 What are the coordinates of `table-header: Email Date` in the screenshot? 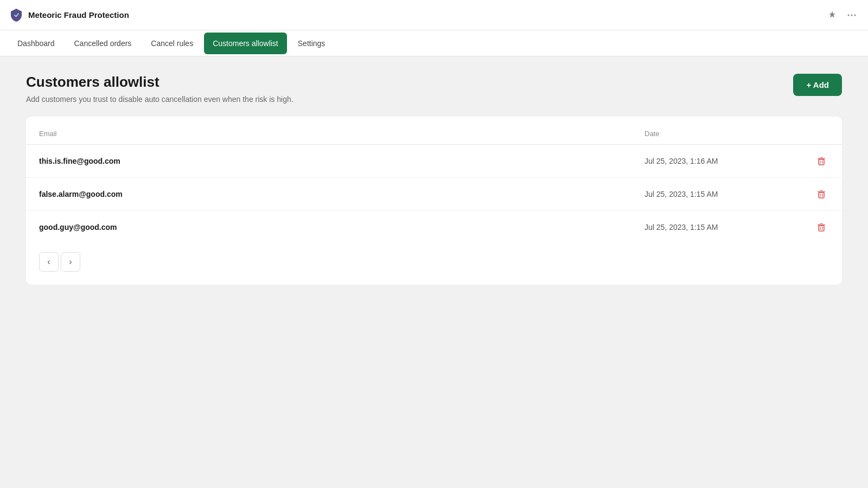 It's located at (434, 135).